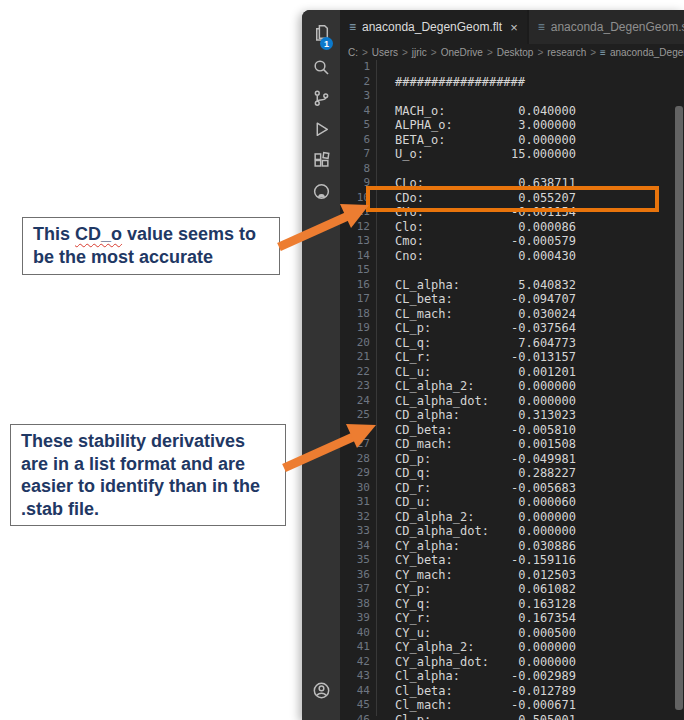 The width and height of the screenshot is (684, 720). What do you see at coordinates (446, 618) in the screenshot?
I see `coefficient-name: CY_r:` at bounding box center [446, 618].